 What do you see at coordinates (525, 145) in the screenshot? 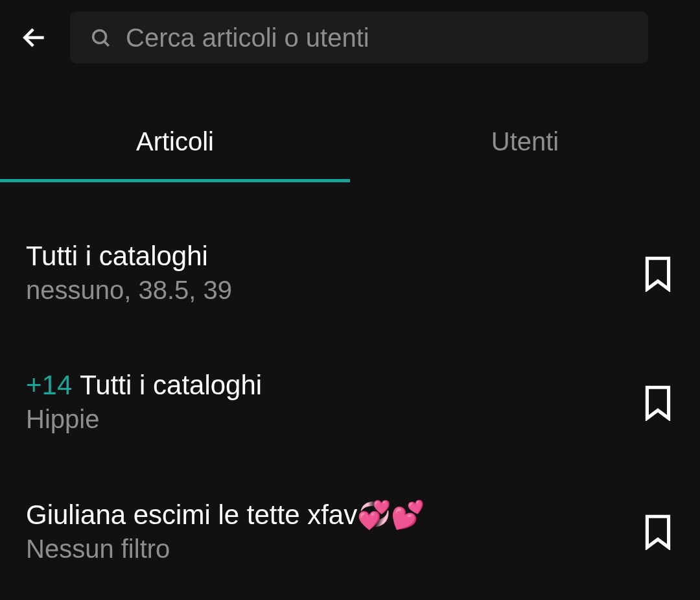
I see `tab-users: Utenti` at bounding box center [525, 145].